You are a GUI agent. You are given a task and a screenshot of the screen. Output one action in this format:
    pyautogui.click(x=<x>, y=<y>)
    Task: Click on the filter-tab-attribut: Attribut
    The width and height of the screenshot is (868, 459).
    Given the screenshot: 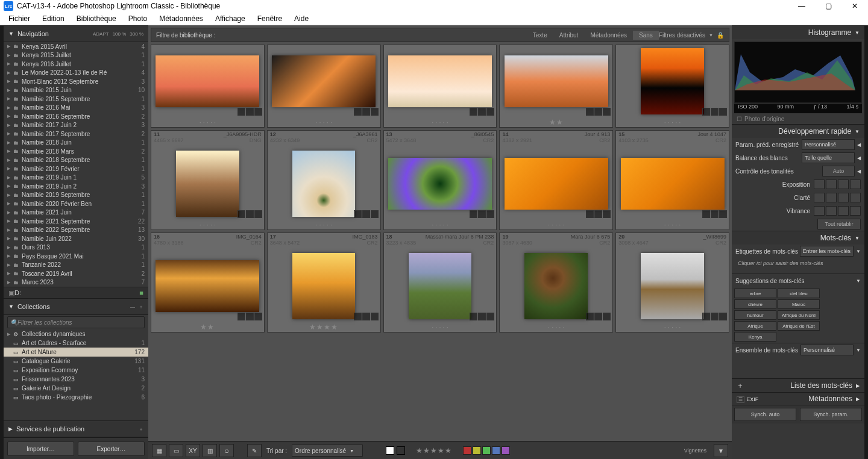 What is the action you would take?
    pyautogui.click(x=569, y=35)
    